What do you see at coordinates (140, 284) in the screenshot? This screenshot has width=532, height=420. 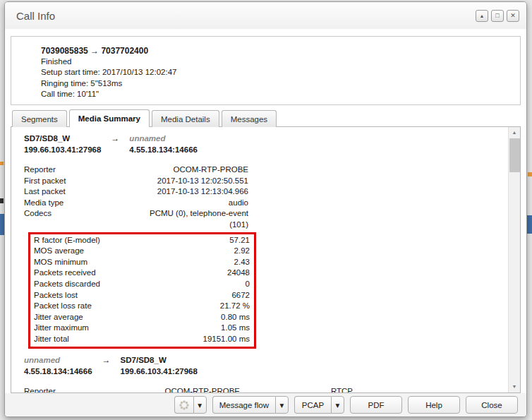 I see `info-row: Packets discarded0` at bounding box center [140, 284].